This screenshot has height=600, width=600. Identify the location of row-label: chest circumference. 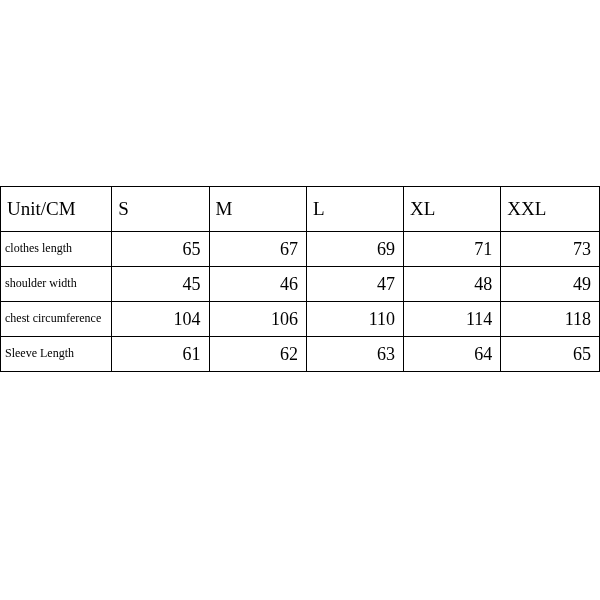
(56, 320).